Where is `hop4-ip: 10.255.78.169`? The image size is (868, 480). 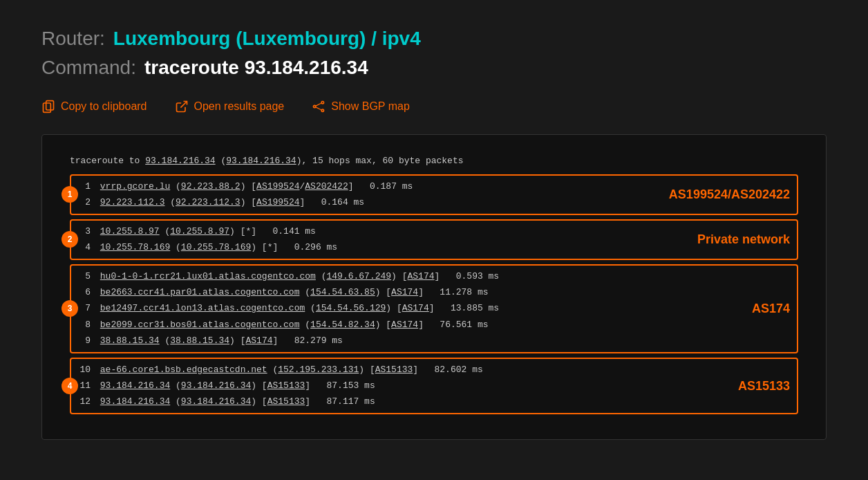
hop4-ip: 10.255.78.169 is located at coordinates (216, 248).